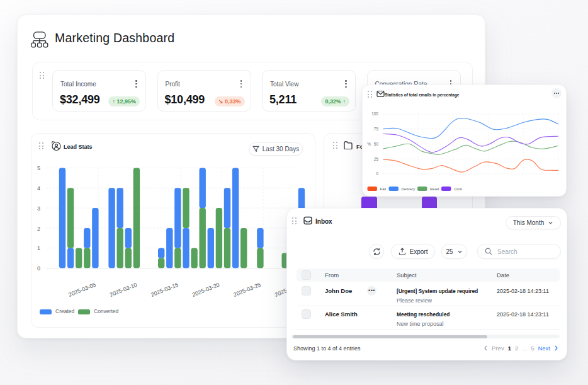  I want to click on svg-text: Click, so click(458, 189).